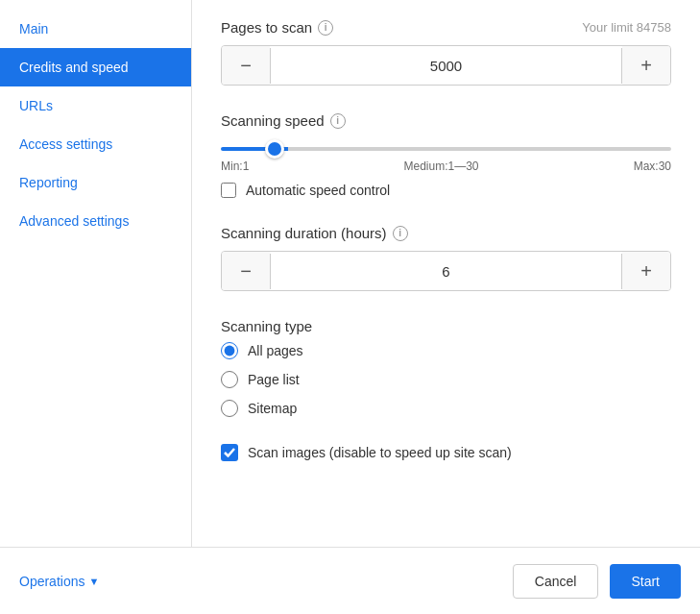  Describe the element at coordinates (60, 581) in the screenshot. I see `operations-button: Operations ▼` at that location.